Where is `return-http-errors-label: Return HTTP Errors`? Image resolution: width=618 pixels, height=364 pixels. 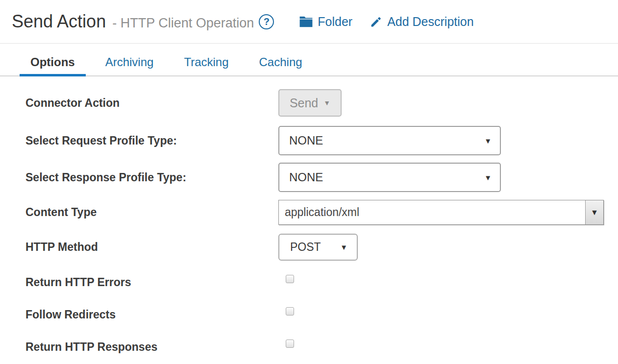 return-http-errors-label: Return HTTP Errors is located at coordinates (152, 282).